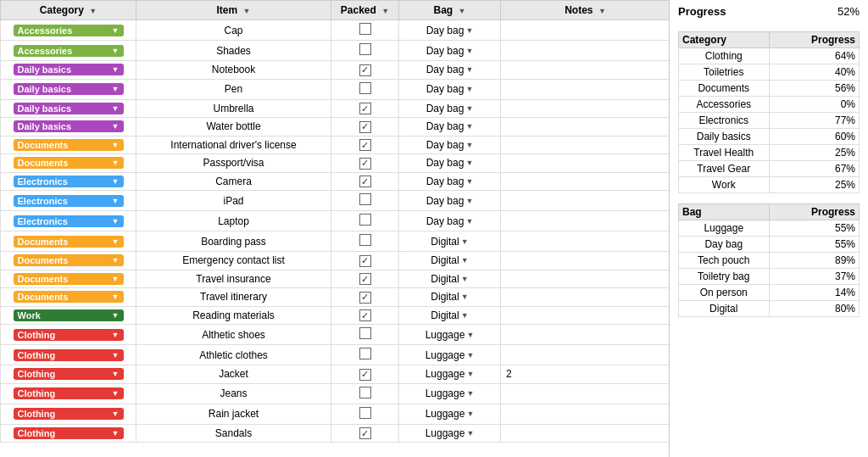 This screenshot has width=868, height=457. Describe the element at coordinates (69, 315) in the screenshot. I see `category-badge: Work▼` at that location.